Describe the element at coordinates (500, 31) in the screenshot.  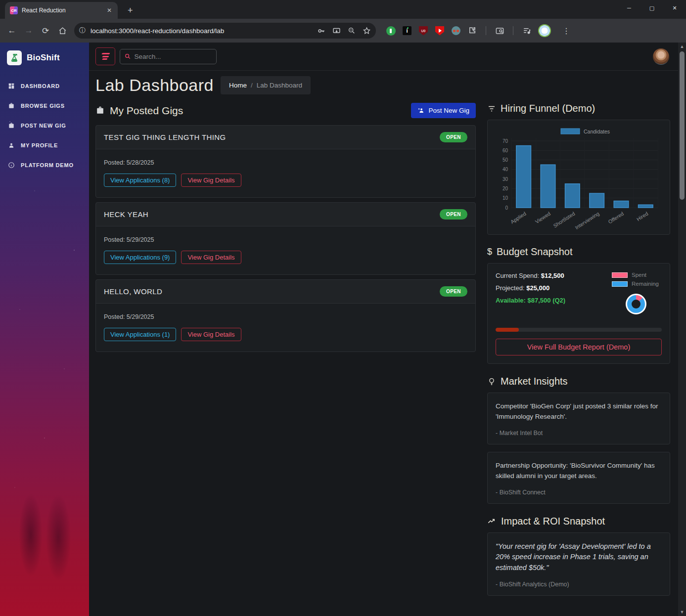
I see `search-tabs-icon` at that location.